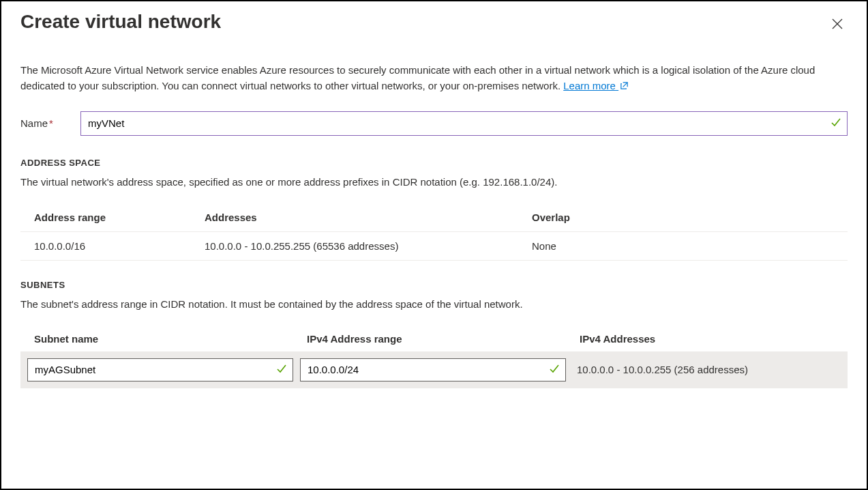 The width and height of the screenshot is (868, 490). What do you see at coordinates (434, 183) in the screenshot?
I see `address-space-description: The virtual network's address space, spe…` at bounding box center [434, 183].